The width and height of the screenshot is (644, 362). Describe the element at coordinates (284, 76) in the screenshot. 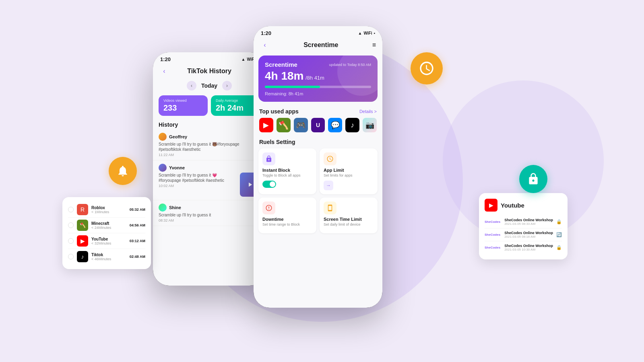

I see `sc-time-big: 4h 18m` at that location.